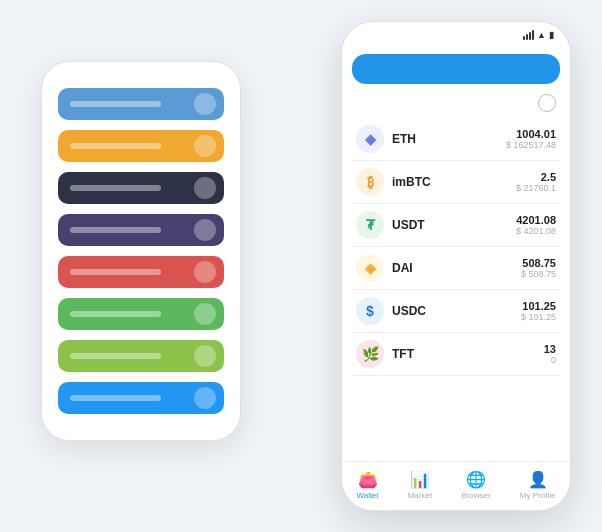 This screenshot has height=532, width=602. What do you see at coordinates (536, 225) in the screenshot?
I see `asset-amounts-usdt: 4201.08$ 4201.08` at bounding box center [536, 225].